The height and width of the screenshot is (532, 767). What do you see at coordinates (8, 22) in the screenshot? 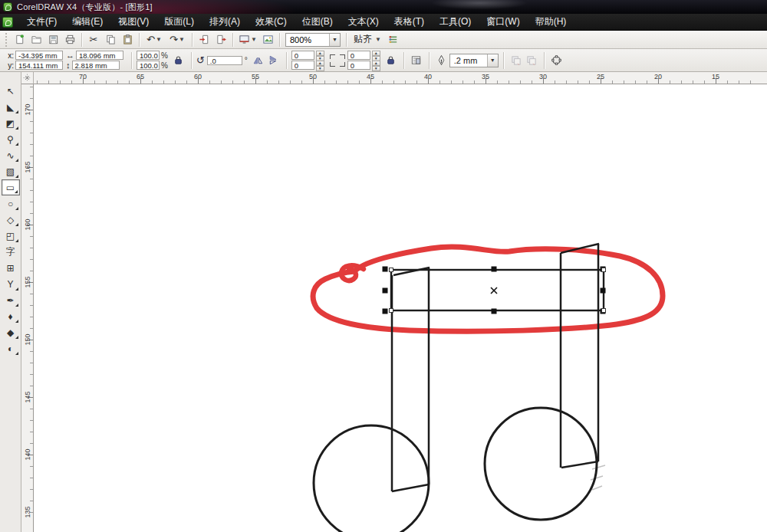
I see `document-icon` at bounding box center [8, 22].